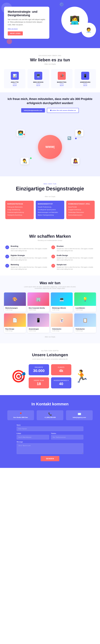 This screenshot has height=644, width=100. Describe the element at coordinates (30, 268) in the screenshot. I see `brand-desc-5: Sample text. Click to select the text bo…` at that location.